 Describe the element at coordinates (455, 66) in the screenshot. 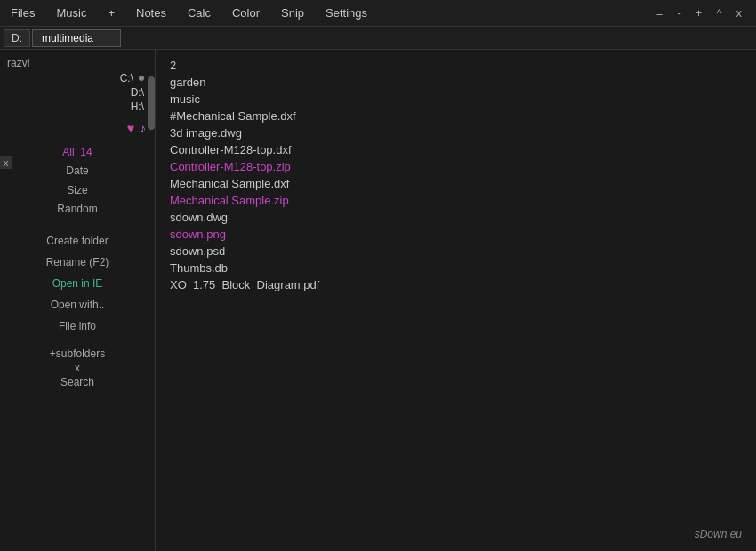

I see `file-item: 2` at that location.